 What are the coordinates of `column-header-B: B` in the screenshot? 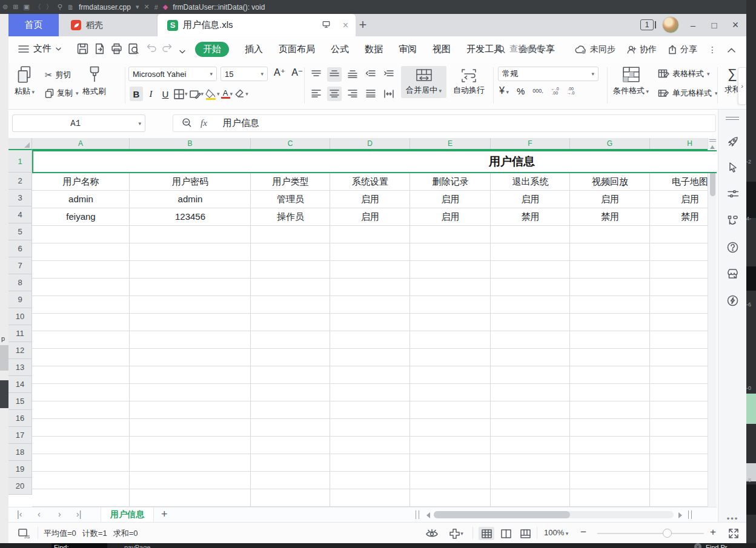 It's located at (190, 144).